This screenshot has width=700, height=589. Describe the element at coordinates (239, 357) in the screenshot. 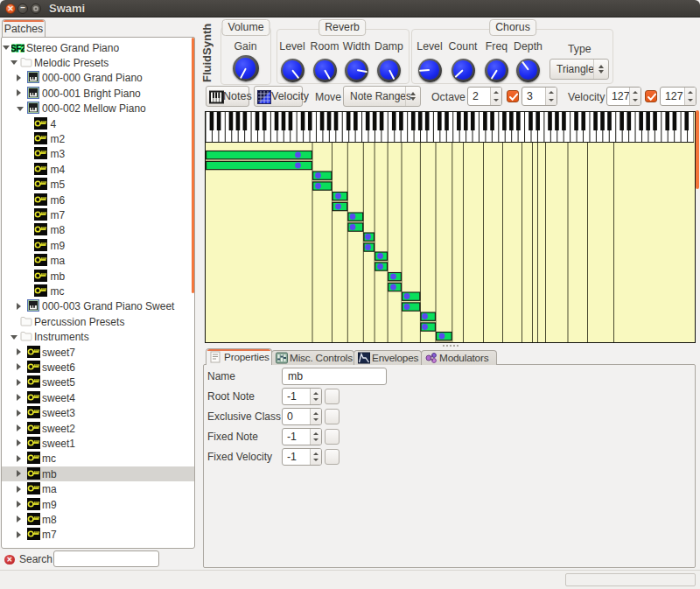

I see `tab-properties: Properties` at that location.